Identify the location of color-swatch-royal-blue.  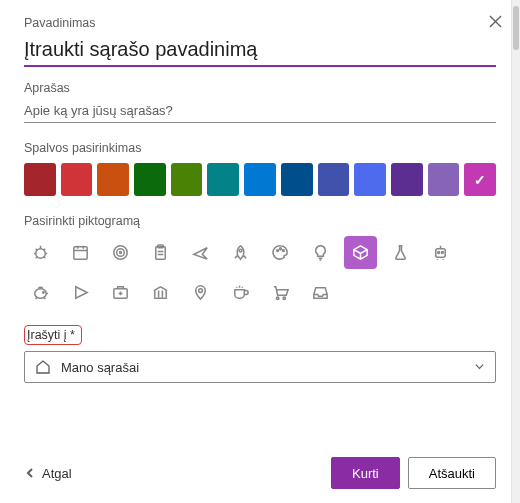
(334, 180).